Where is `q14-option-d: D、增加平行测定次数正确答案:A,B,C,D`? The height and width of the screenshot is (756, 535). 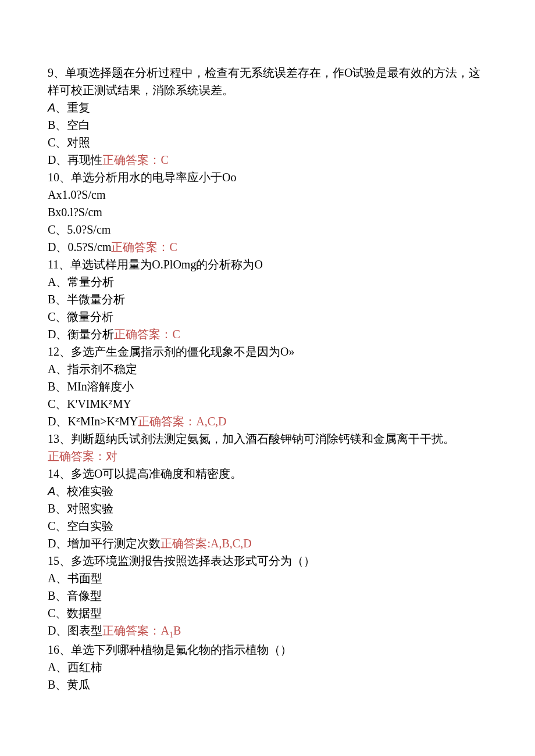 q14-option-d: D、增加平行测定次数正确答案:A,B,C,D is located at coordinates (268, 543).